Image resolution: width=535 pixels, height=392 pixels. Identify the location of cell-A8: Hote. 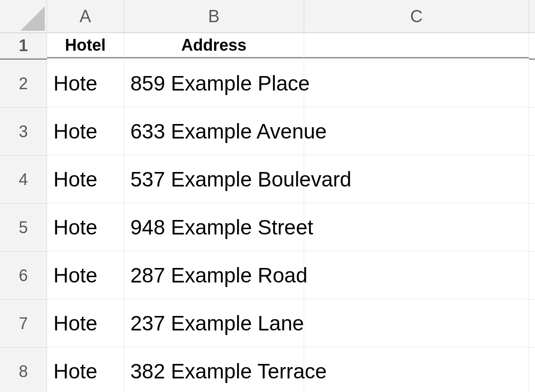
(86, 370).